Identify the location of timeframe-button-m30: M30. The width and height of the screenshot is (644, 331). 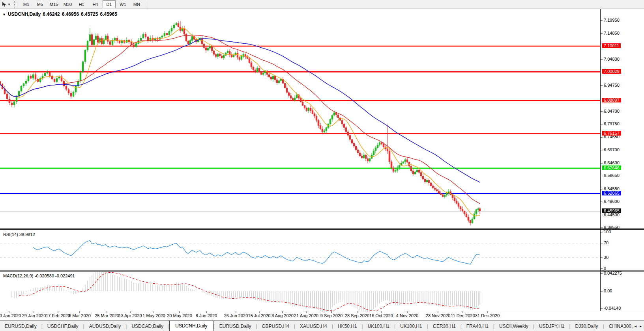
(68, 4).